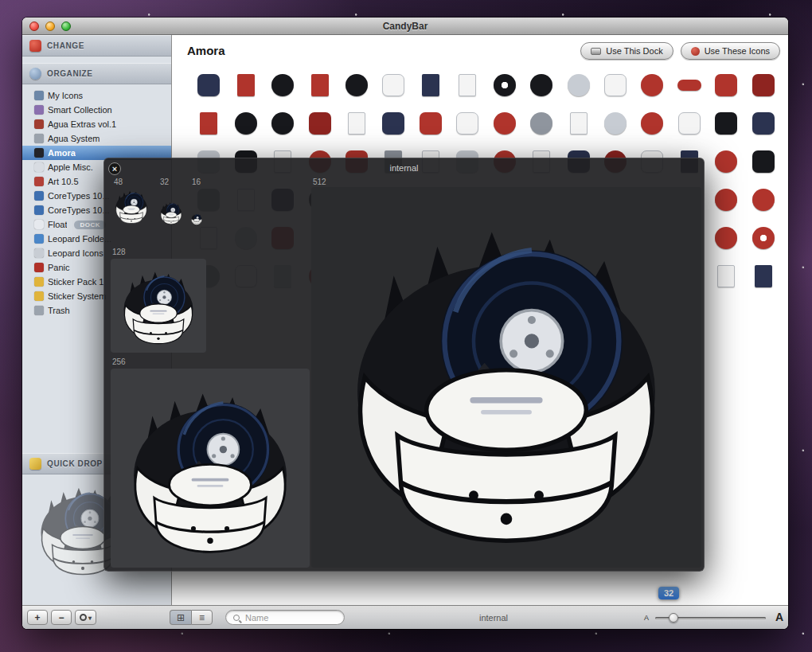 The image size is (812, 652). I want to click on remove-button: −, so click(61, 618).